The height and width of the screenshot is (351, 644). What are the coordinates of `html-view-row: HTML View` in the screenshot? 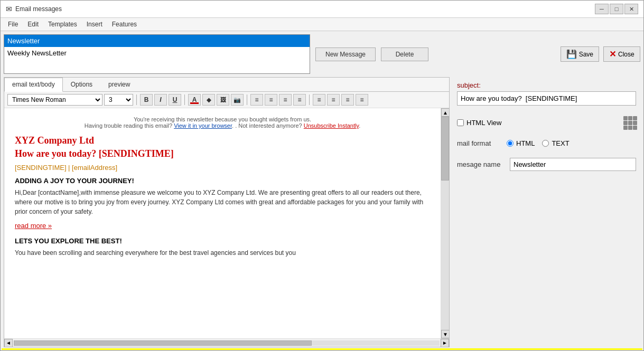 It's located at (546, 122).